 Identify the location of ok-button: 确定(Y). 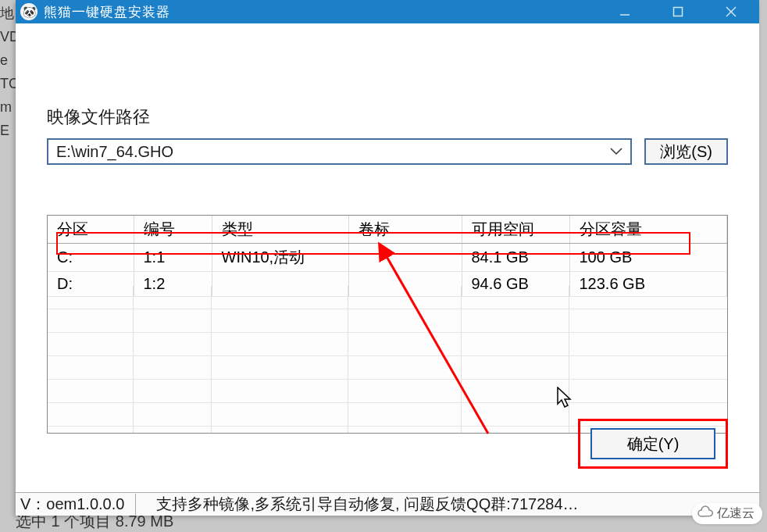
(653, 444).